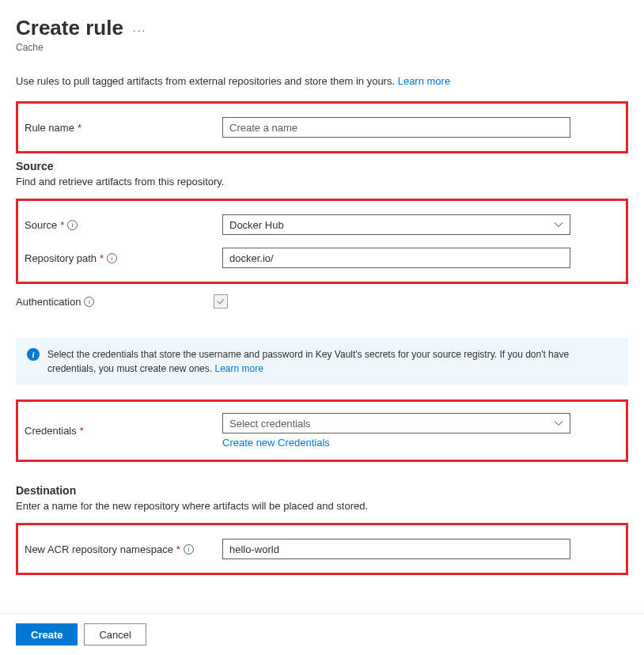  What do you see at coordinates (322, 506) in the screenshot?
I see `destination-description: Enter a name for the new repository wher…` at bounding box center [322, 506].